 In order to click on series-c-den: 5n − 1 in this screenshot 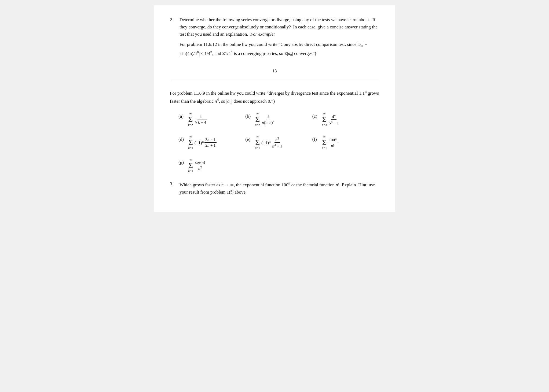, I will do `click(334, 123)`.